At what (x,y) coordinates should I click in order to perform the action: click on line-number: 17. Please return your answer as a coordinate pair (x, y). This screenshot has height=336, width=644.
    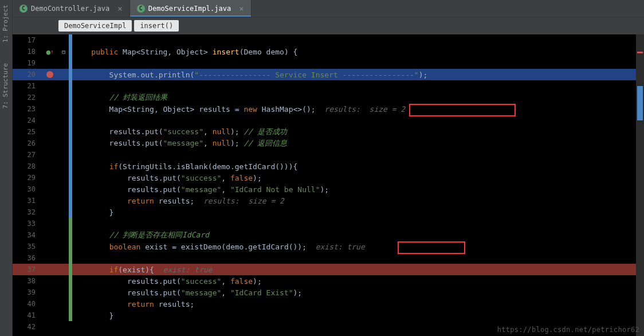
    Looking at the image, I should click on (27, 40).